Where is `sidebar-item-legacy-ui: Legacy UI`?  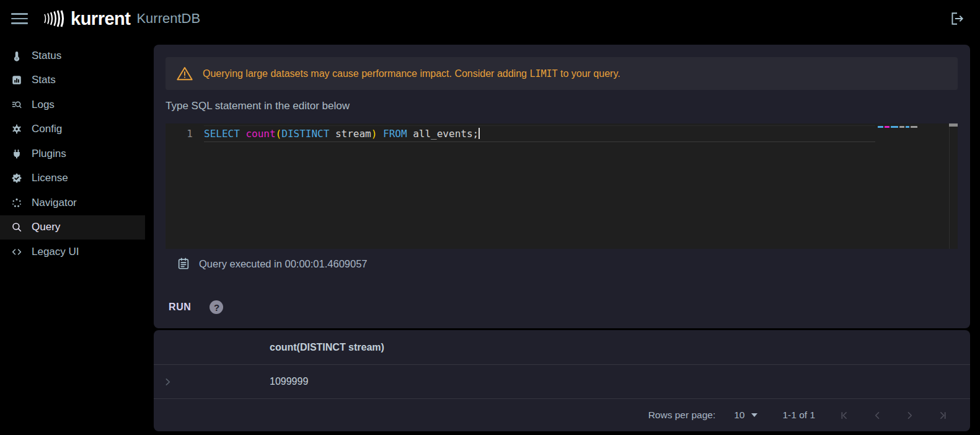
sidebar-item-legacy-ui: Legacy UI is located at coordinates (73, 252).